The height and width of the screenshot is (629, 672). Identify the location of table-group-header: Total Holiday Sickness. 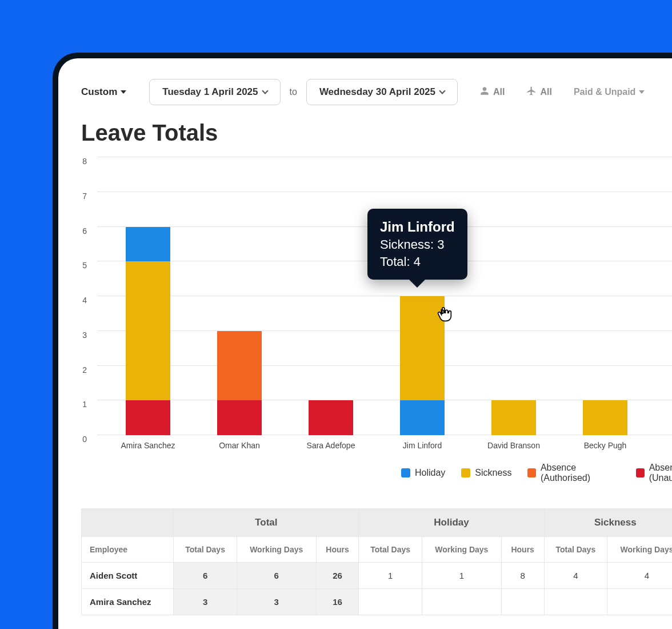
(377, 523).